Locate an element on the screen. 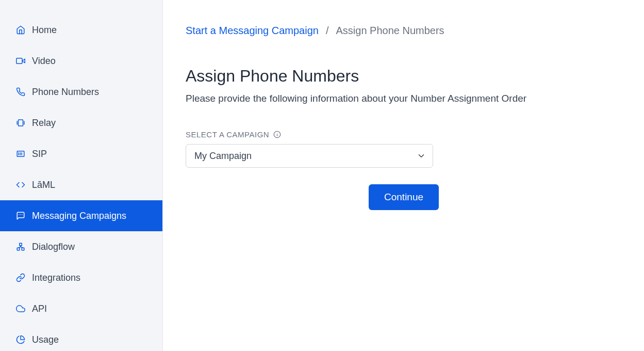  cloud-icon is located at coordinates (21, 309).